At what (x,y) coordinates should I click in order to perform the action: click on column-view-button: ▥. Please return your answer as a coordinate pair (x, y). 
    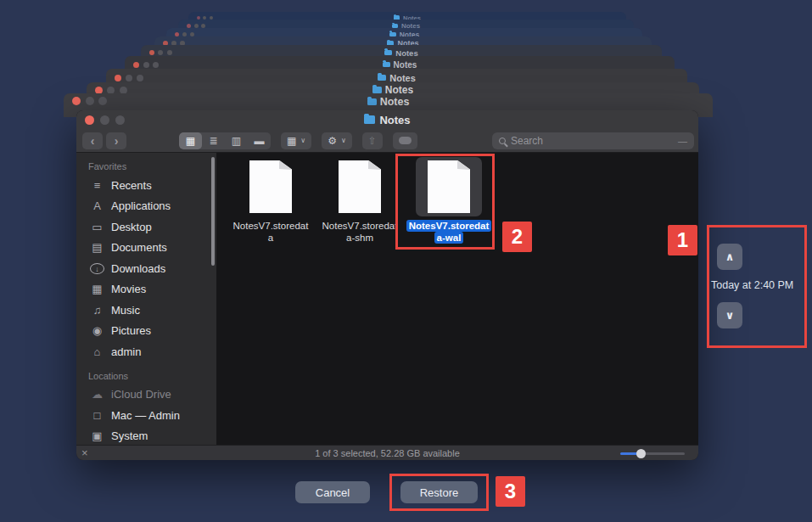
    Looking at the image, I should click on (236, 141).